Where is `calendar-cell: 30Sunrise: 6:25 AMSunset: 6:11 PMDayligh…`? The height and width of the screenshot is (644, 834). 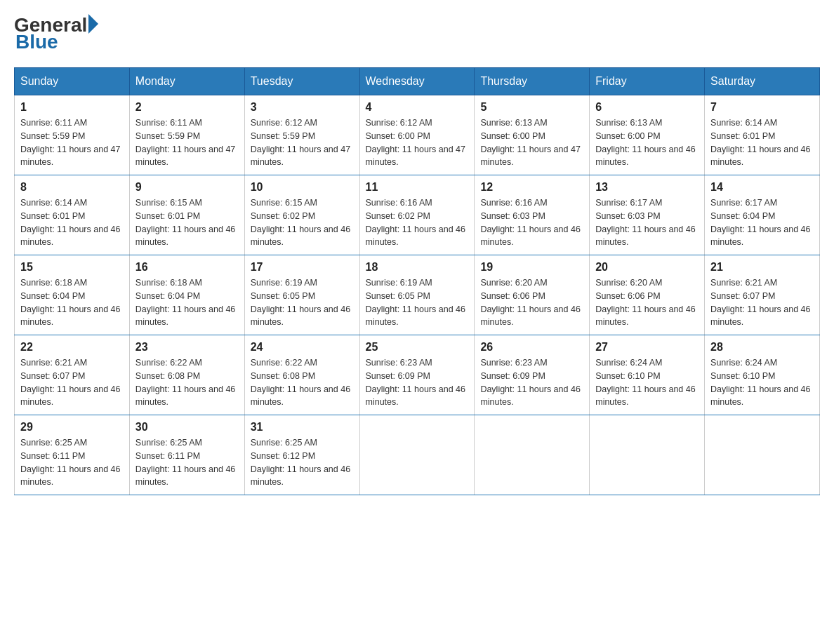
calendar-cell: 30Sunrise: 6:25 AMSunset: 6:11 PMDayligh… is located at coordinates (187, 455).